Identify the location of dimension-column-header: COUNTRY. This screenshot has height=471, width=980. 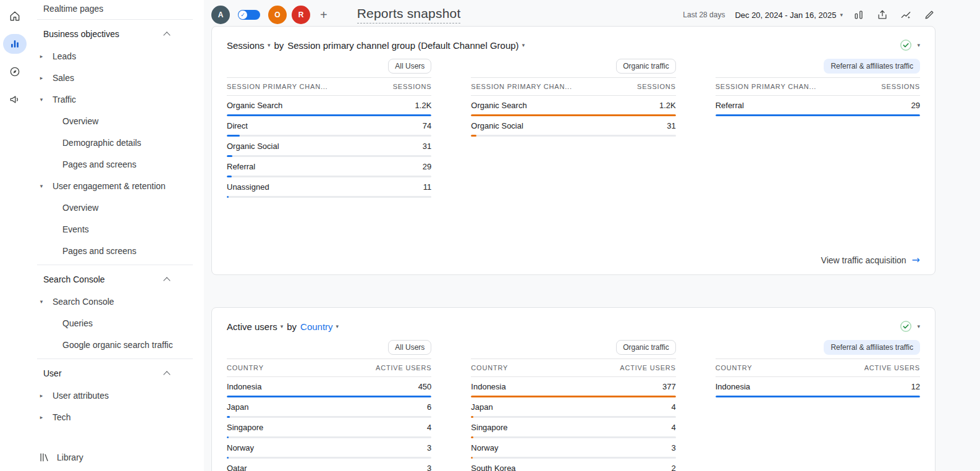
(245, 368).